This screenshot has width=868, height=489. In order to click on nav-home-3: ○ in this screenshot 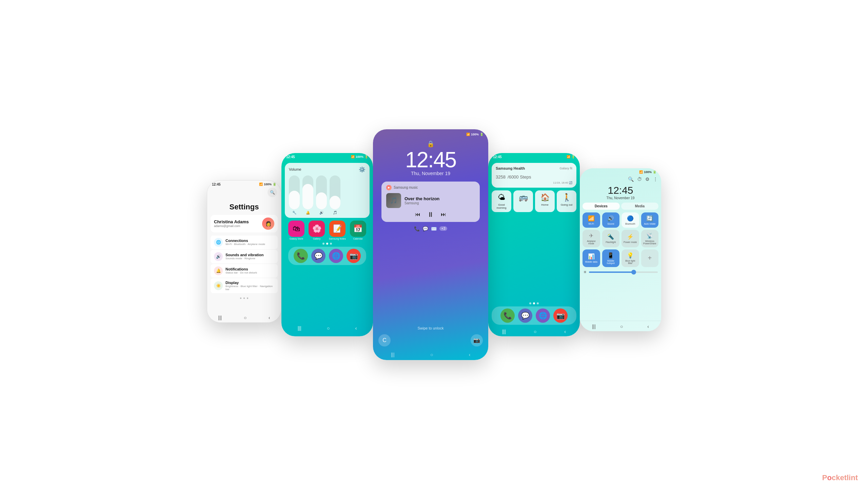, I will do `click(432, 355)`.